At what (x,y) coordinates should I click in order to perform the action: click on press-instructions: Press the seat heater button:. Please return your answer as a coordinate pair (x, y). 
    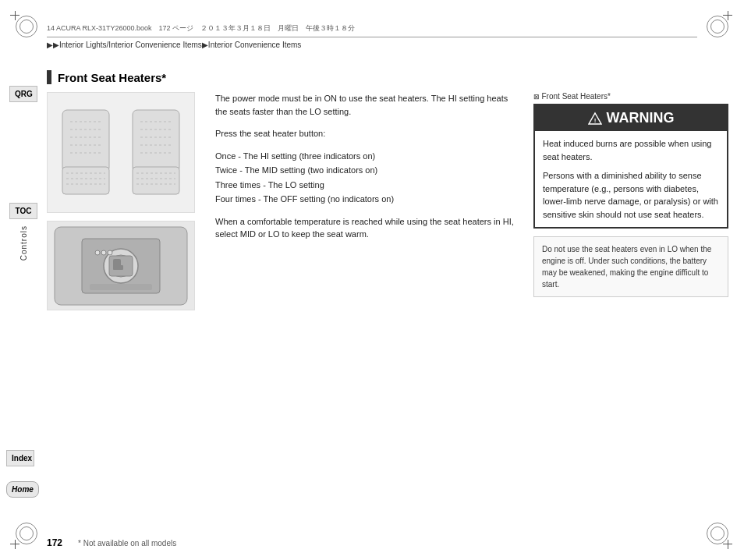
    Looking at the image, I should click on (368, 134).